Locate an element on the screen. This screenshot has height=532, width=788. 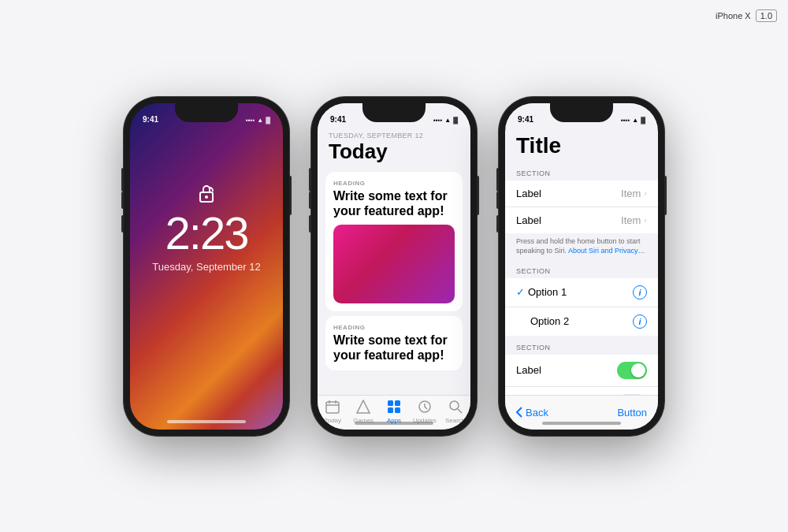
wifi-icon: ▲ is located at coordinates (260, 120).